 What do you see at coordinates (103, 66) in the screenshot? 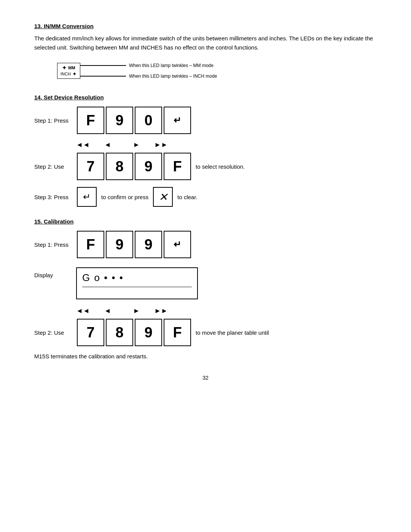
I see `led-mm-bar` at bounding box center [103, 66].